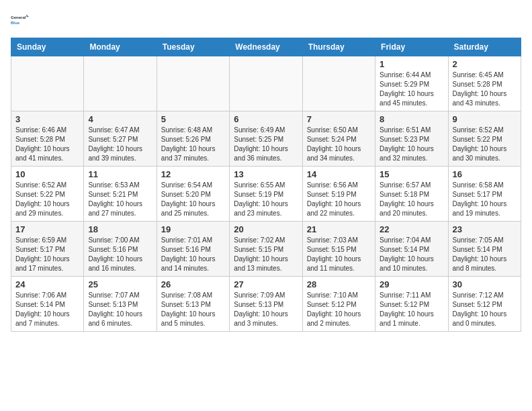 The image size is (532, 411). I want to click on calendar-cell: 1Sunrise: 6:44 AM Sunset: 5:29 PM Daylig…, so click(412, 84).